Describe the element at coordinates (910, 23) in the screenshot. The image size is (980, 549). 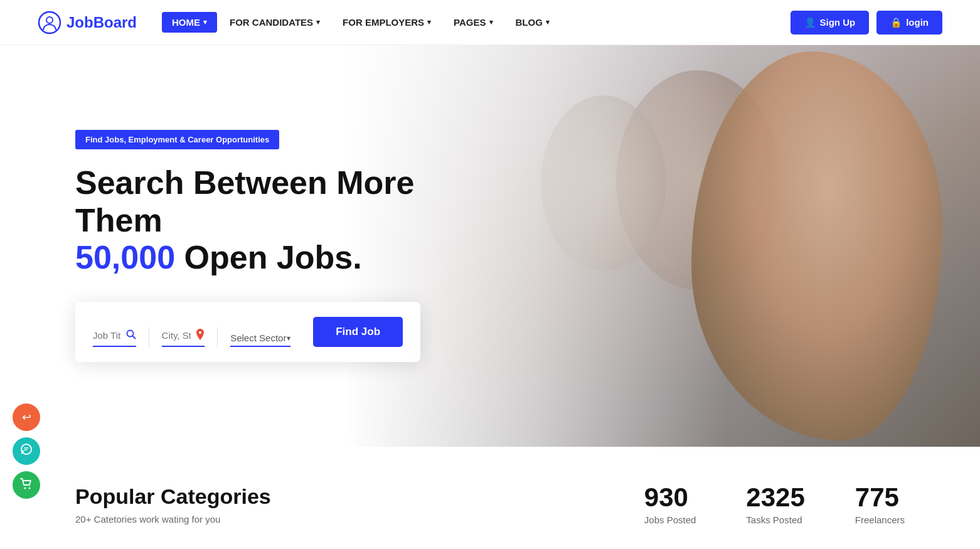
I see `login-button: 🔒 login` at that location.